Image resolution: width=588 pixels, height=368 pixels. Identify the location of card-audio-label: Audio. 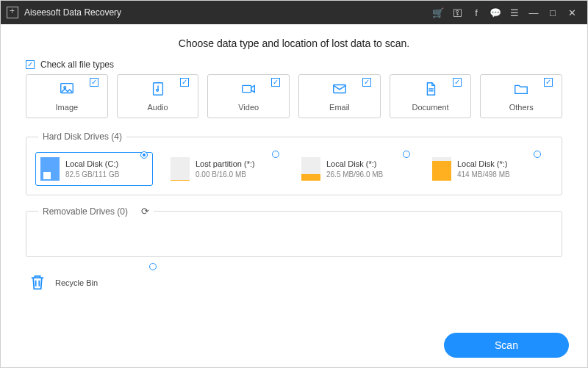
(157, 107).